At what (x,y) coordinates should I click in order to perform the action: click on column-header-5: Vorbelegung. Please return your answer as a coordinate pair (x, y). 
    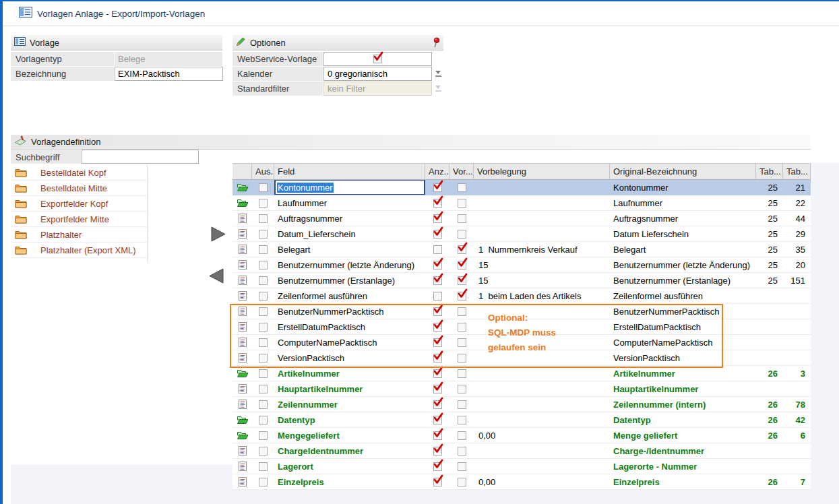
    Looking at the image, I should click on (542, 171).